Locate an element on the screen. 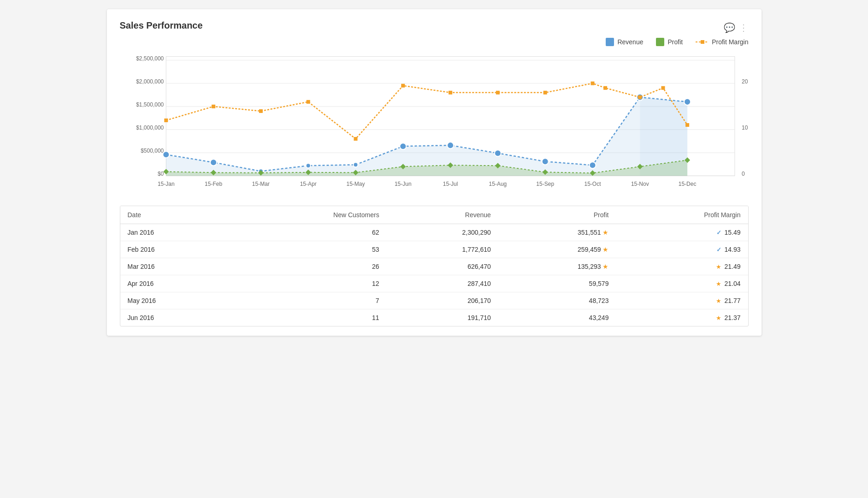  cell-profit: 59,579 is located at coordinates (557, 284).